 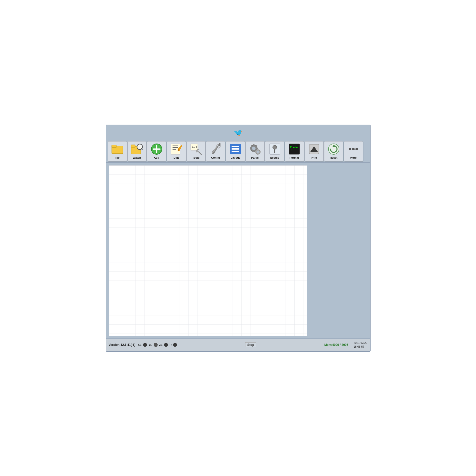 I want to click on edit-button: Edit, so click(x=176, y=151).